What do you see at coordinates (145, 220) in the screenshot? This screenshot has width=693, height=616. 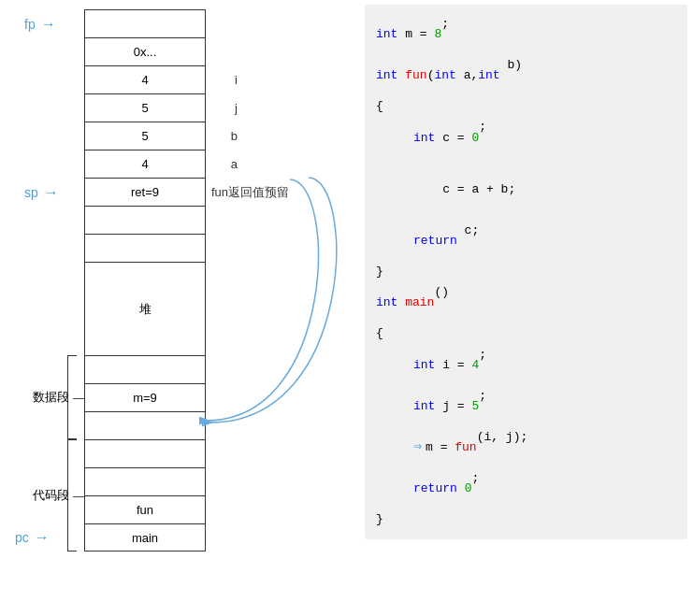 I see `cell-empty1` at bounding box center [145, 220].